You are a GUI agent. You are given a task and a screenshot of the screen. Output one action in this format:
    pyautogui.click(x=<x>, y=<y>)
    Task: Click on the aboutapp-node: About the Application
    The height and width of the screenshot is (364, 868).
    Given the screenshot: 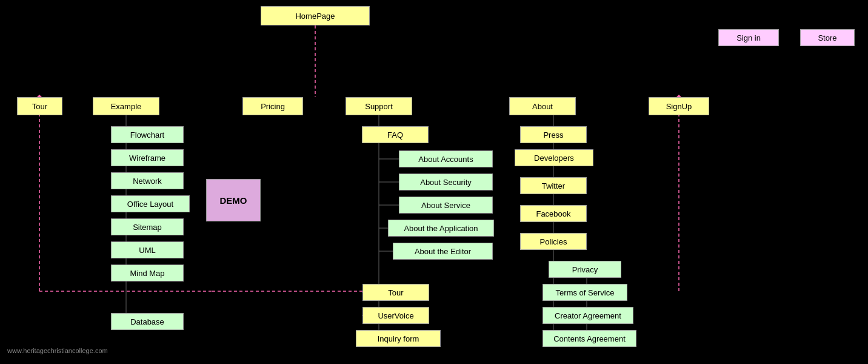 What is the action you would take?
    pyautogui.click(x=441, y=228)
    